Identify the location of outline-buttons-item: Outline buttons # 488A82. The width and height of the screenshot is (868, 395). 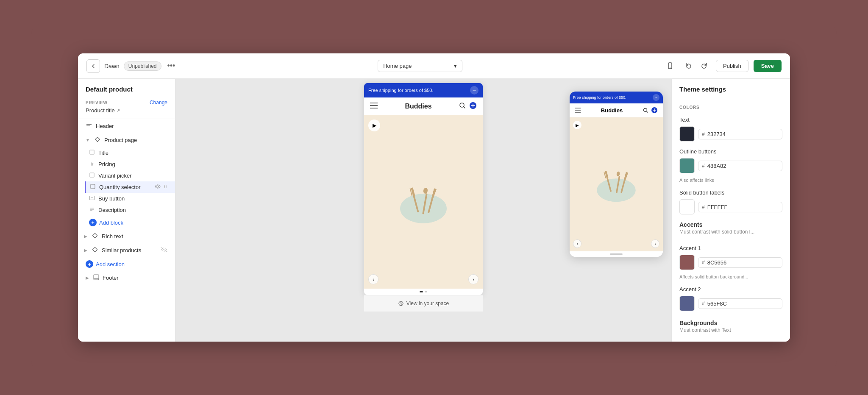
(731, 161).